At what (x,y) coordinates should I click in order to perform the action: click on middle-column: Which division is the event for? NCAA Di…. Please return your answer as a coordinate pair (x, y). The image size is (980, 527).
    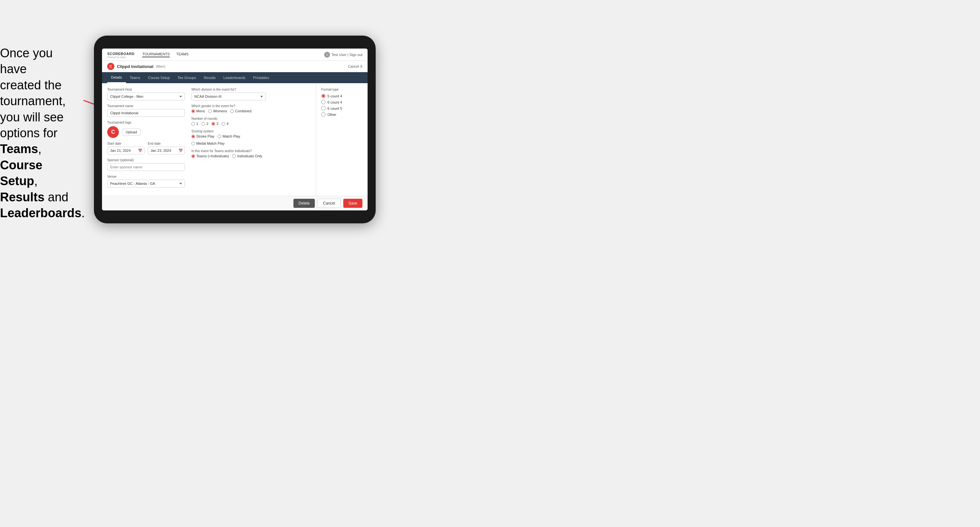
    Looking at the image, I should click on (229, 140).